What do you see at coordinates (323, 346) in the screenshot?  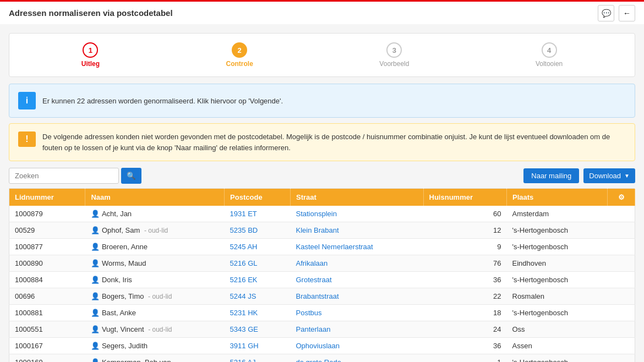 I see `table-row: 1000167 👤Segers, Judith 3911 GH Ophovius…` at bounding box center [323, 346].